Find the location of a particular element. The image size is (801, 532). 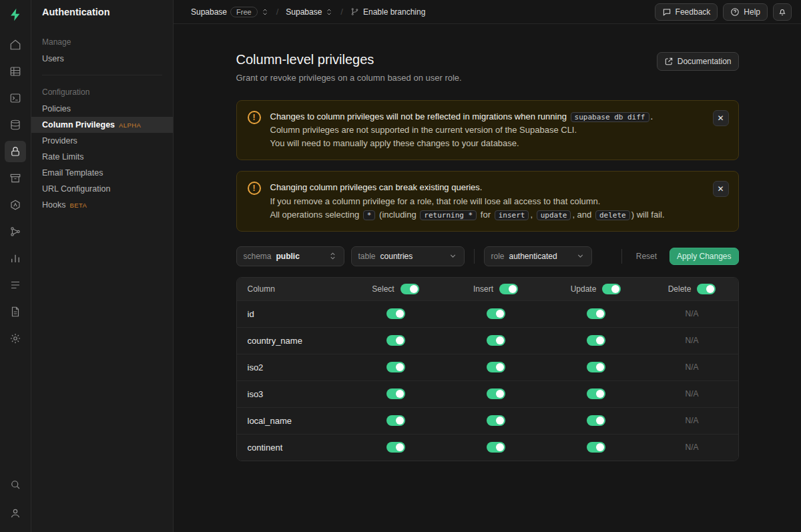

plan-badge: Free is located at coordinates (244, 12).